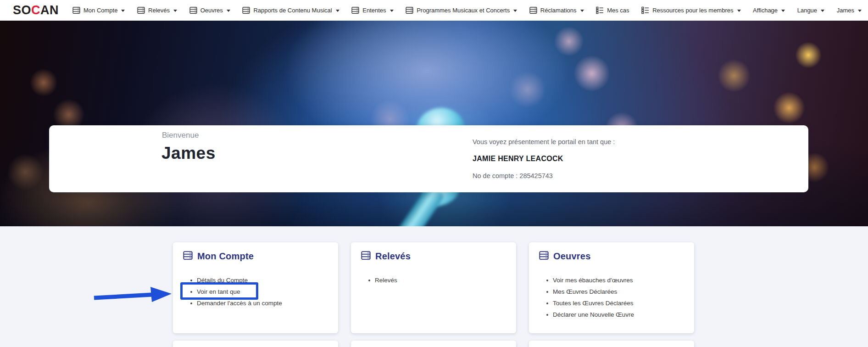 The width and height of the screenshot is (868, 347). What do you see at coordinates (617, 315) in the screenshot?
I see `link-declarer-nouvelle-oeuvre: Déclarer une Nouvelle Œuvre` at bounding box center [617, 315].